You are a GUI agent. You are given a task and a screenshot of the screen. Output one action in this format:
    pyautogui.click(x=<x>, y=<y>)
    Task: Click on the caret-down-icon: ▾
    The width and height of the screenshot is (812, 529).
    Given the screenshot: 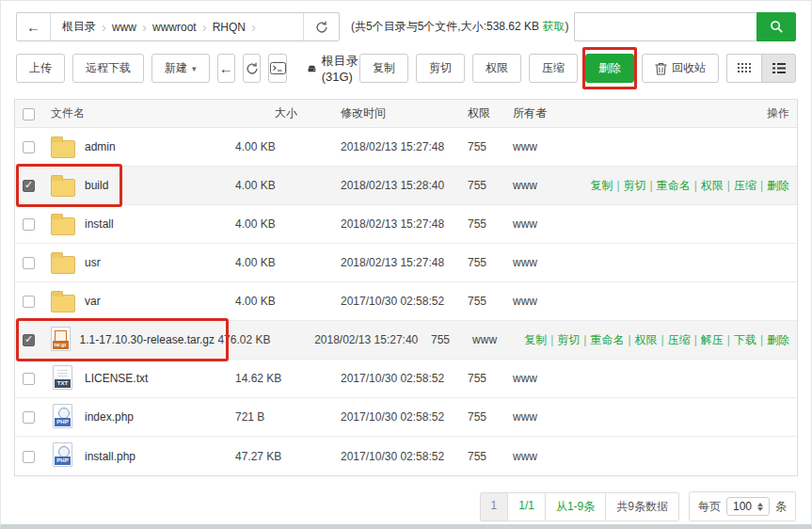 What is the action you would take?
    pyautogui.click(x=194, y=69)
    